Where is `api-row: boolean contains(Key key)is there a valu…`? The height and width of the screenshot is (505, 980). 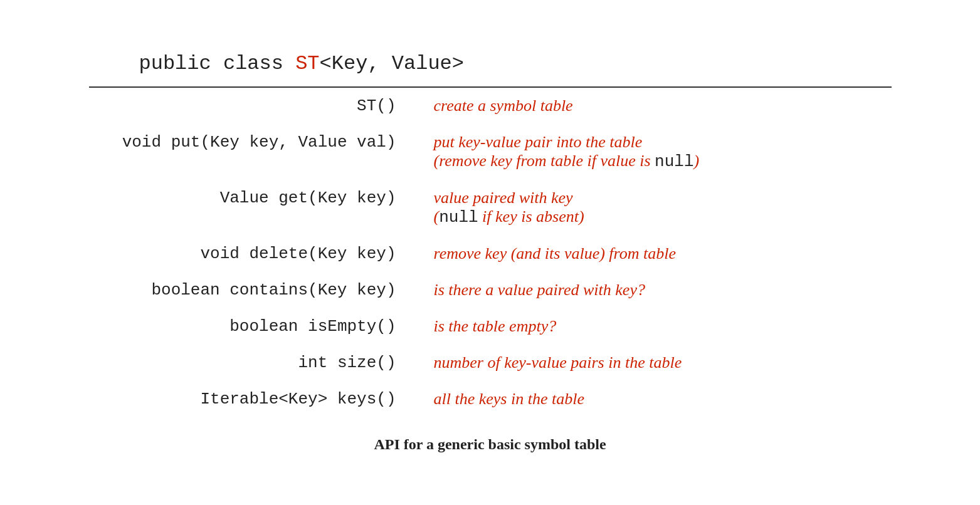
api-row: boolean contains(Key key)is there a valu… is located at coordinates (490, 290).